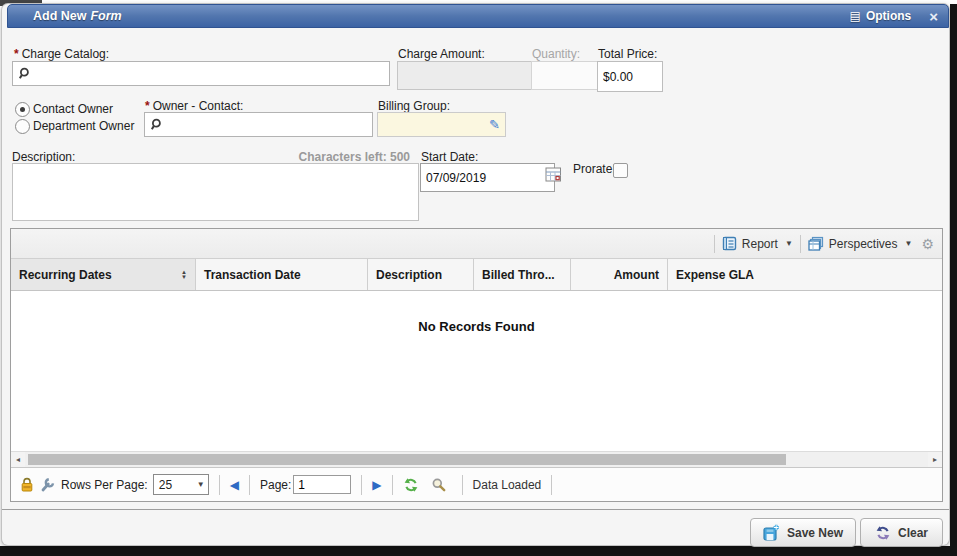  What do you see at coordinates (476, 510) in the screenshot?
I see `footer-divider` at bounding box center [476, 510].